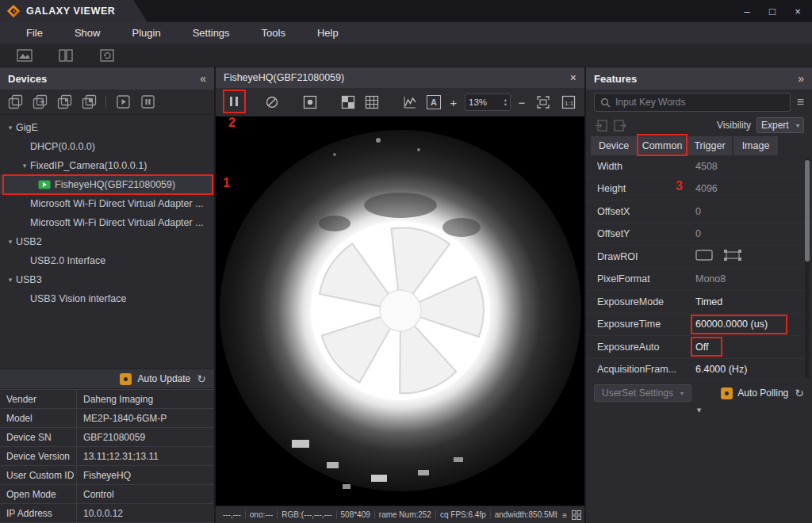 Image resolution: width=812 pixels, height=523 pixels. I want to click on tree-item-usb3-vision: USB3 Vision interface, so click(107, 299).